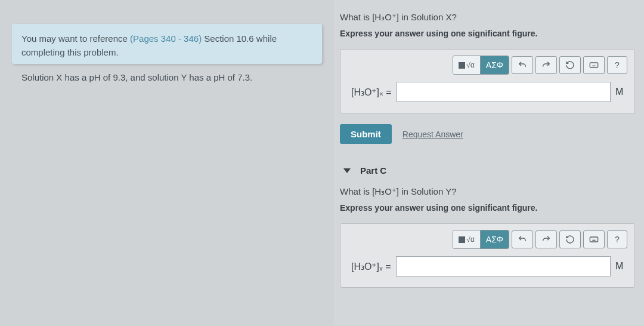 The image size is (644, 326). What do you see at coordinates (366, 134) in the screenshot?
I see `submit-button: Submit` at bounding box center [366, 134].